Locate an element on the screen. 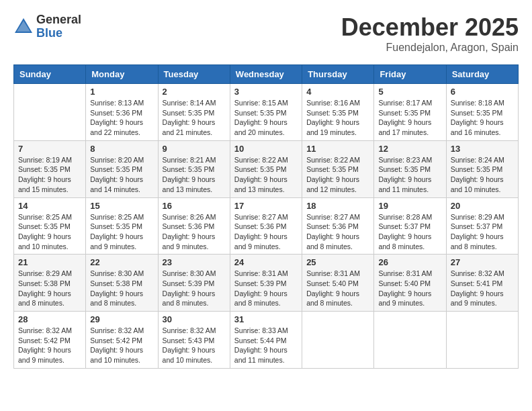 The width and height of the screenshot is (532, 411). day-number: 28 is located at coordinates (50, 320).